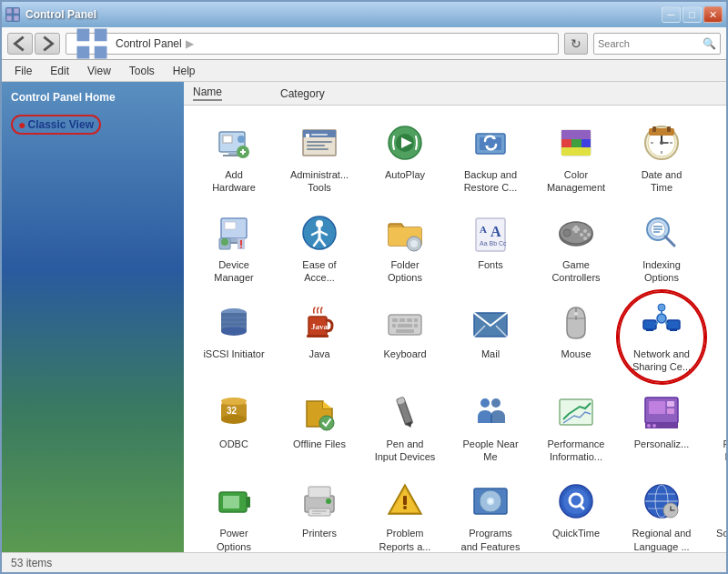 The width and height of the screenshot is (728, 574). I want to click on icon-people-near-me: People NearMe, so click(490, 428).